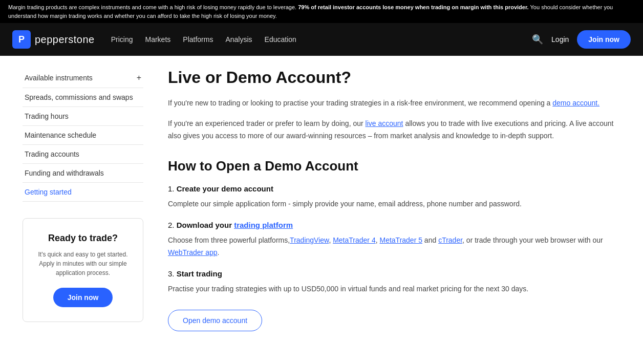 The image size is (643, 364). What do you see at coordinates (158, 39) in the screenshot?
I see `nav-markets: Markets` at bounding box center [158, 39].